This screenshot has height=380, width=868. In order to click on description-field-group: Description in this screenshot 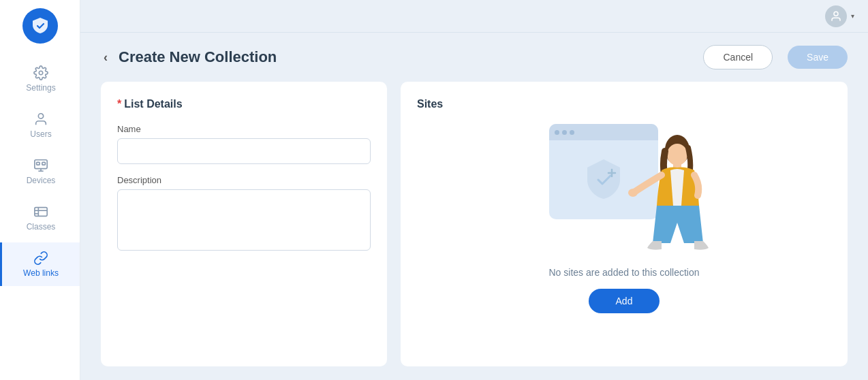, I will do `click(244, 214)`.